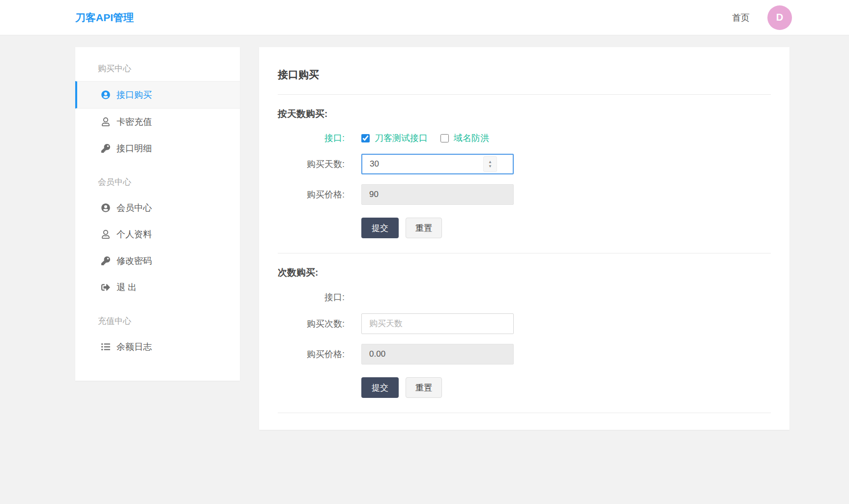  Describe the element at coordinates (105, 347) in the screenshot. I see `list-icon` at that location.